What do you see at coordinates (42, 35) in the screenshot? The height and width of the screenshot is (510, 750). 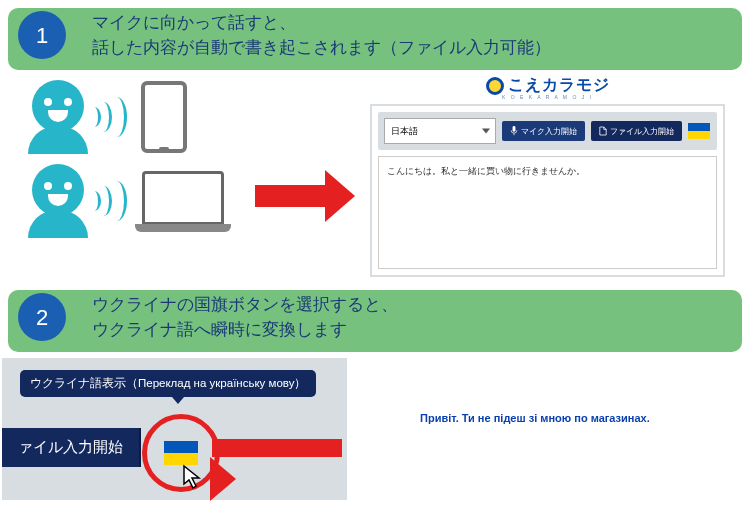 I see `step1-number: 1` at bounding box center [42, 35].